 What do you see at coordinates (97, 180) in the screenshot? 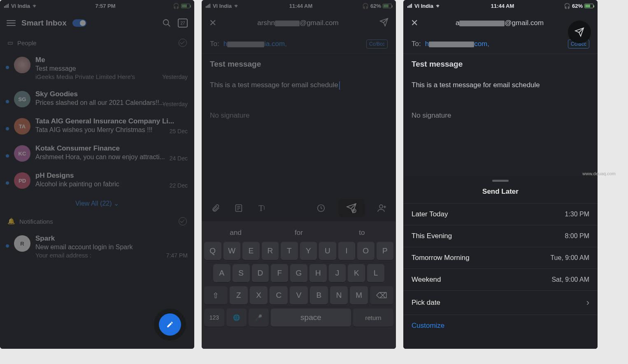
I see `mail-row: PD pH Designs Alcohol ink painting on fa…` at bounding box center [97, 180].